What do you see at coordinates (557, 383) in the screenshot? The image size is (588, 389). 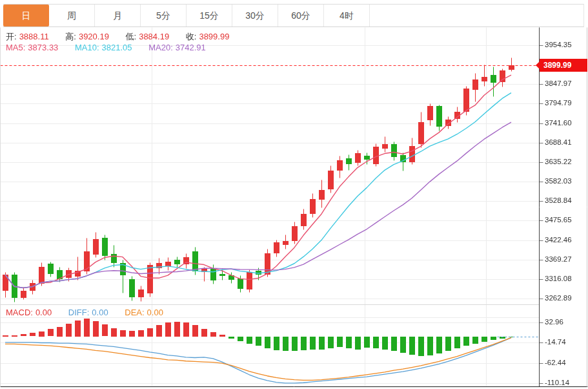 I see `macd-axis-label: -110.14` at bounding box center [557, 383].